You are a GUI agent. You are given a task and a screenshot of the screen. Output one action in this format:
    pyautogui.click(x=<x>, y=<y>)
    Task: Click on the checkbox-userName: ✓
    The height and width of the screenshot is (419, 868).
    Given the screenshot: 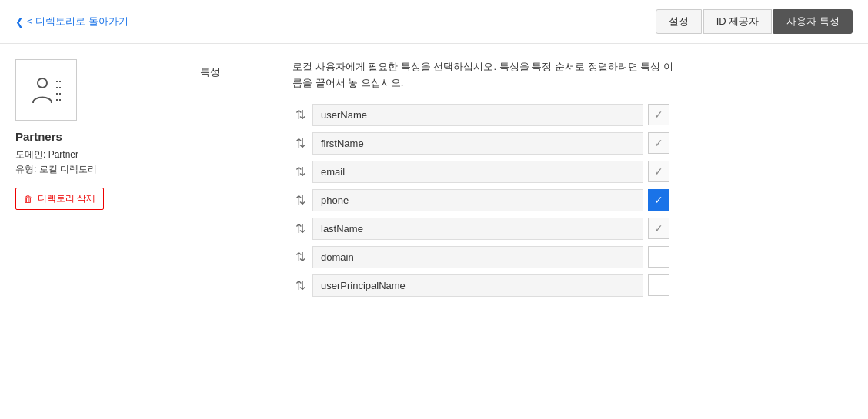 What is the action you would take?
    pyautogui.click(x=659, y=115)
    